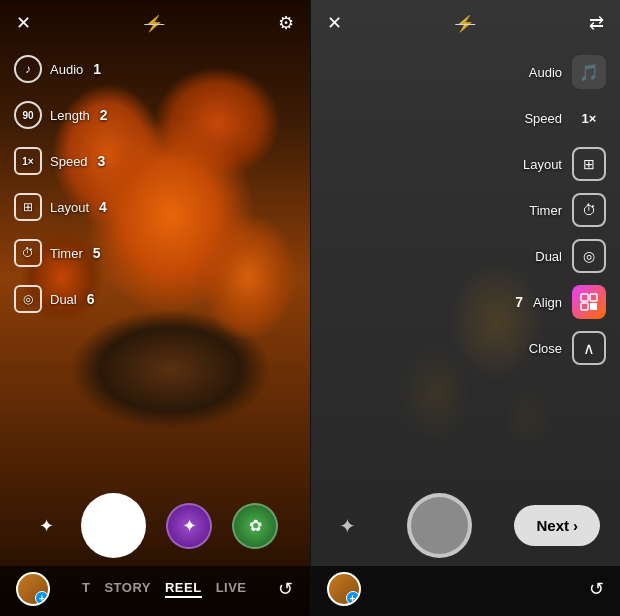 This screenshot has width=620, height=616. What do you see at coordinates (286, 589) in the screenshot?
I see `refresh-icon: ↺` at bounding box center [286, 589].